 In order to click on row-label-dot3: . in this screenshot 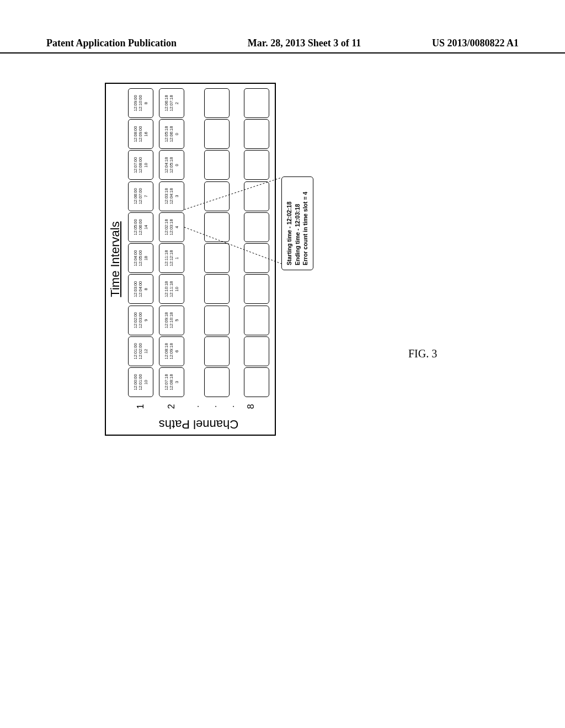, I will do `click(231, 406)`.